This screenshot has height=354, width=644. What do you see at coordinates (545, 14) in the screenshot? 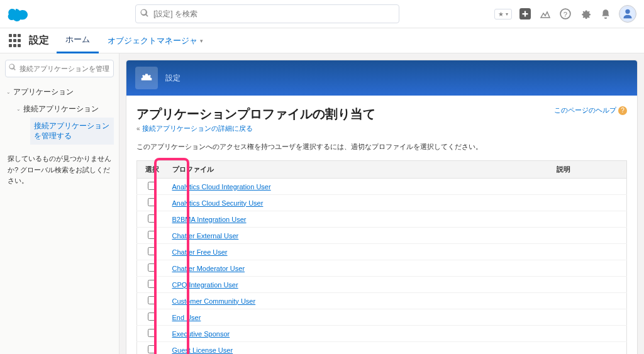
I see `trailhead-icon` at bounding box center [545, 14].